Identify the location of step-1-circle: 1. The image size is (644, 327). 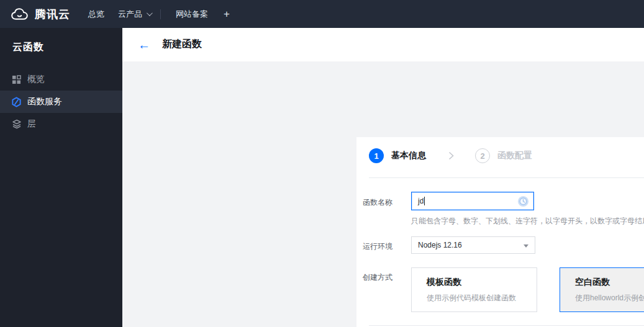
(376, 156).